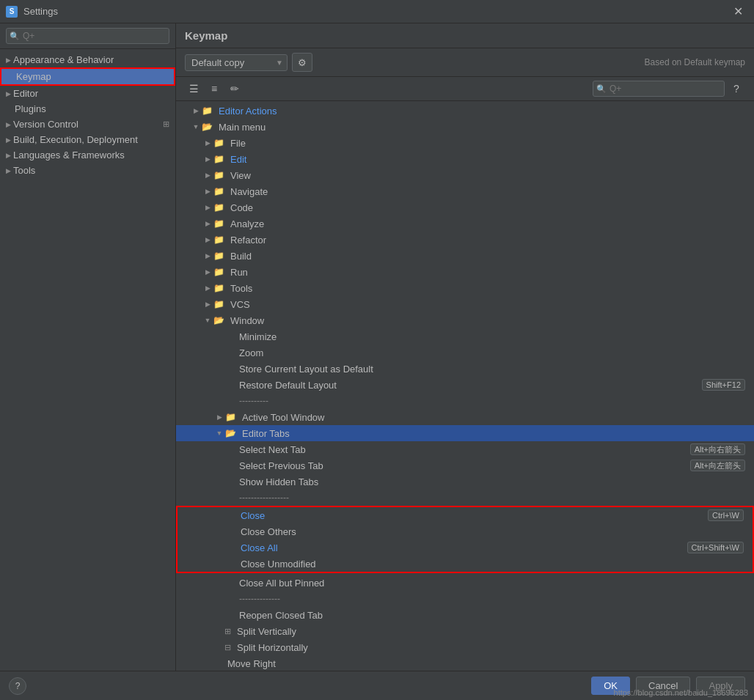  What do you see at coordinates (465, 353) in the screenshot?
I see `tree-zoom: Zoom` at bounding box center [465, 353].